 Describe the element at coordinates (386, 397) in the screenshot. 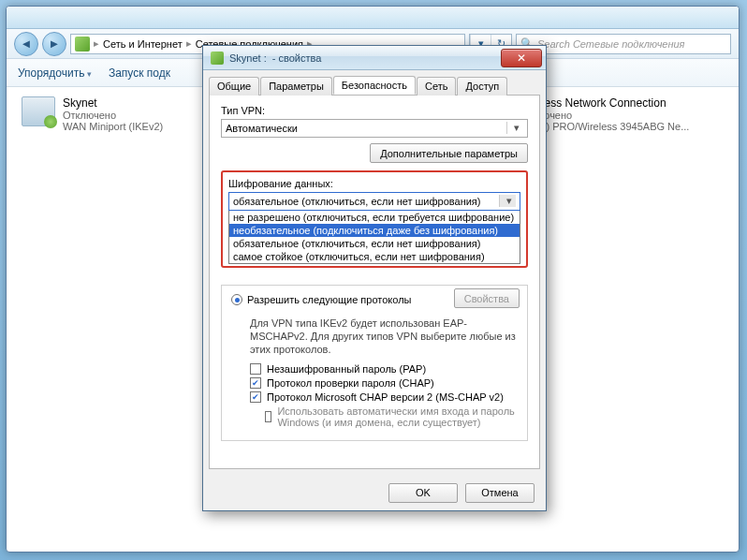

I see `proto-mschap-label: Протокол Microsoft CHAP версии 2 (MS-CHA…` at that location.